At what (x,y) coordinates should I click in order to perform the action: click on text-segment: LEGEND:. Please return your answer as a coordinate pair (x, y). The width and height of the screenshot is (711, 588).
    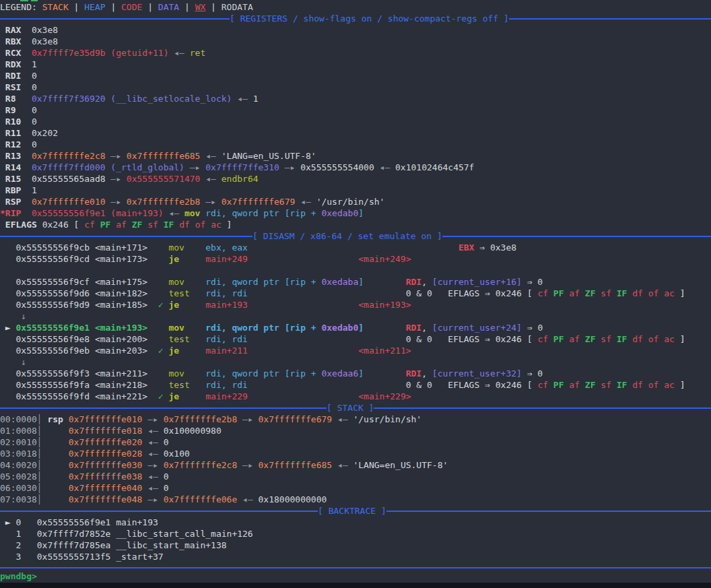
    Looking at the image, I should click on (22, 7).